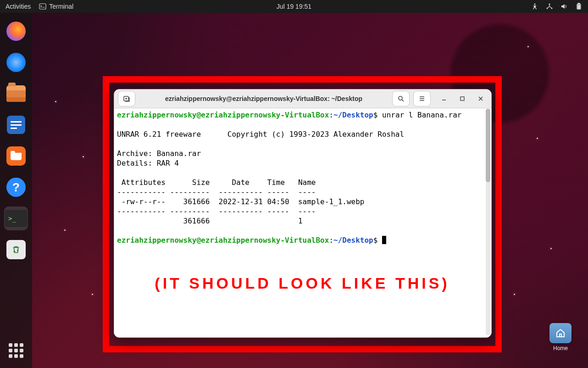 Image resolution: width=588 pixels, height=368 pixels. Describe the element at coordinates (61, 6) in the screenshot. I see `app-menu-label: Terminal` at that location.